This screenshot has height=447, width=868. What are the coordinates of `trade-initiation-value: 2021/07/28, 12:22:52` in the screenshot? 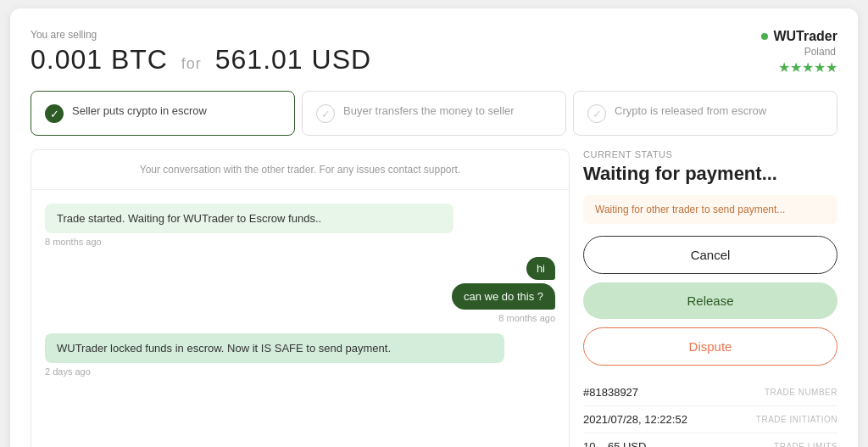 It's located at (636, 419).